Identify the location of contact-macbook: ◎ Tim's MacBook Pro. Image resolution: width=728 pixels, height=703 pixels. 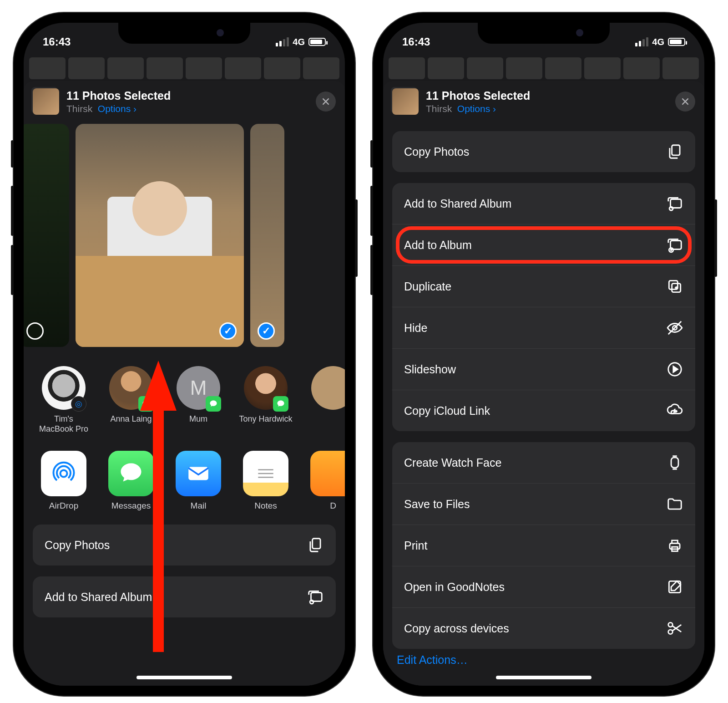
(64, 400).